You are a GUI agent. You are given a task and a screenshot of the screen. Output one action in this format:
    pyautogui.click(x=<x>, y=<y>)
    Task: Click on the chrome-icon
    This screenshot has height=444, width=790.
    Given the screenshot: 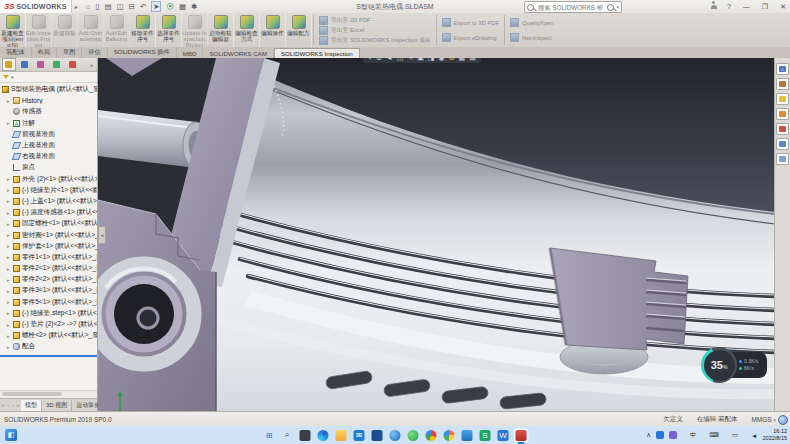 What is the action you would take?
    pyautogui.click(x=432, y=436)
    